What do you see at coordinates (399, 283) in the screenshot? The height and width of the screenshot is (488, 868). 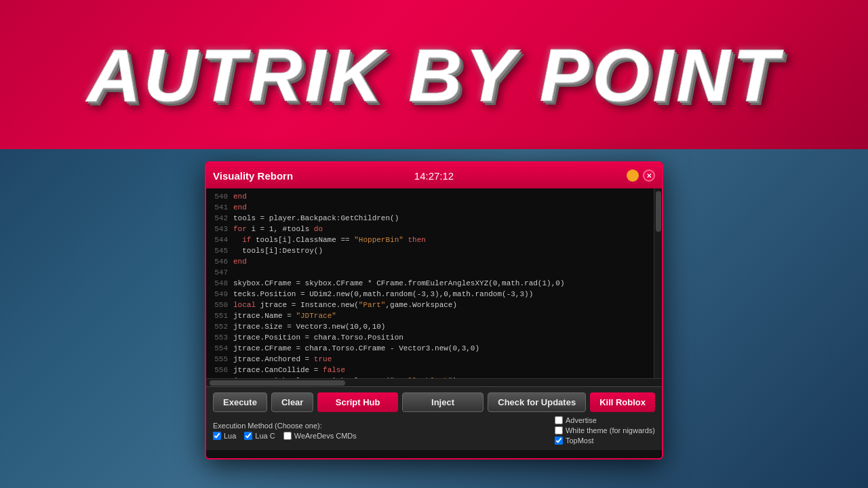 I see `line-content: skybox.CFrame = skybox.CFrame * CFrame.f…` at bounding box center [399, 283].